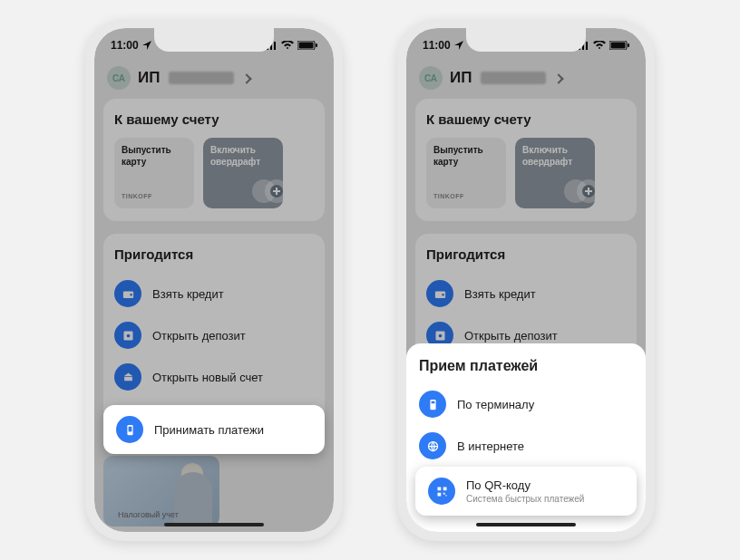  What do you see at coordinates (526, 366) in the screenshot?
I see `sheet-title: Прием платежей` at bounding box center [526, 366].